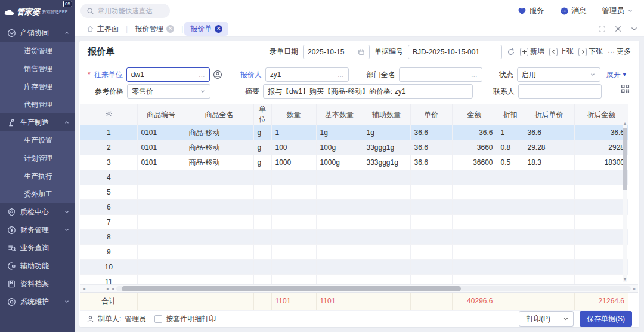  Describe the element at coordinates (37, 104) in the screenshot. I see `sidebar-item-consignment-mgmt: 代销管理` at that location.